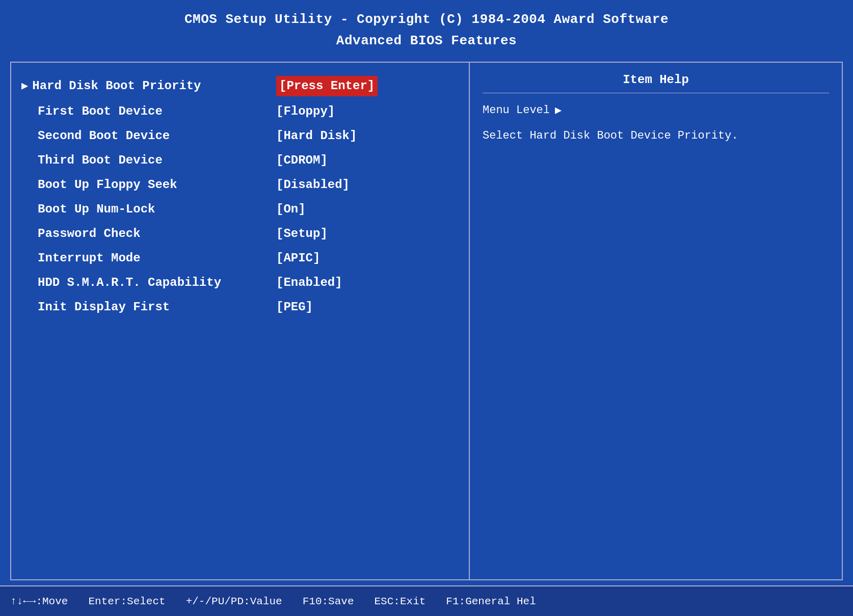  Describe the element at coordinates (149, 234) in the screenshot. I see `row-label: Password Check` at that location.